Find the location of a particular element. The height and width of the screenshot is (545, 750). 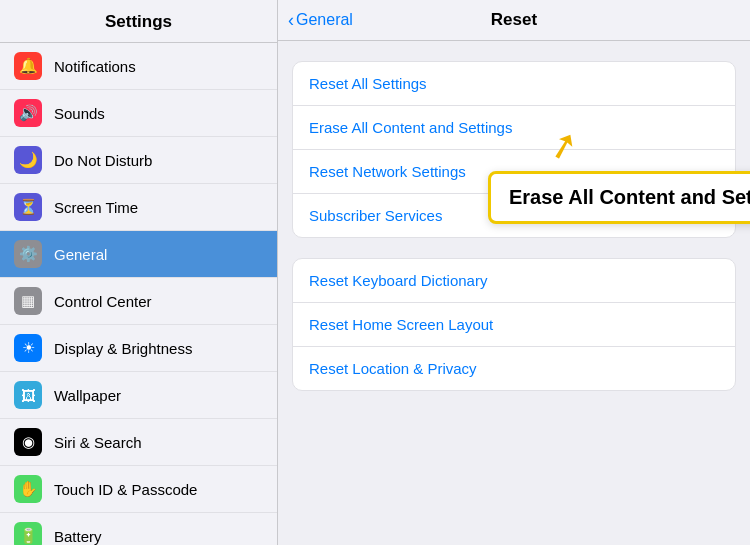

sidebar-item-label-notifications: Notifications is located at coordinates (95, 66).